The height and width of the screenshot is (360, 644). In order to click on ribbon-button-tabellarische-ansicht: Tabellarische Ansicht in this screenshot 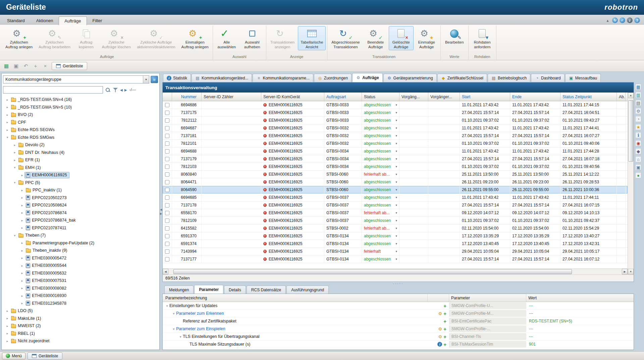, I will do `click(312, 38)`.